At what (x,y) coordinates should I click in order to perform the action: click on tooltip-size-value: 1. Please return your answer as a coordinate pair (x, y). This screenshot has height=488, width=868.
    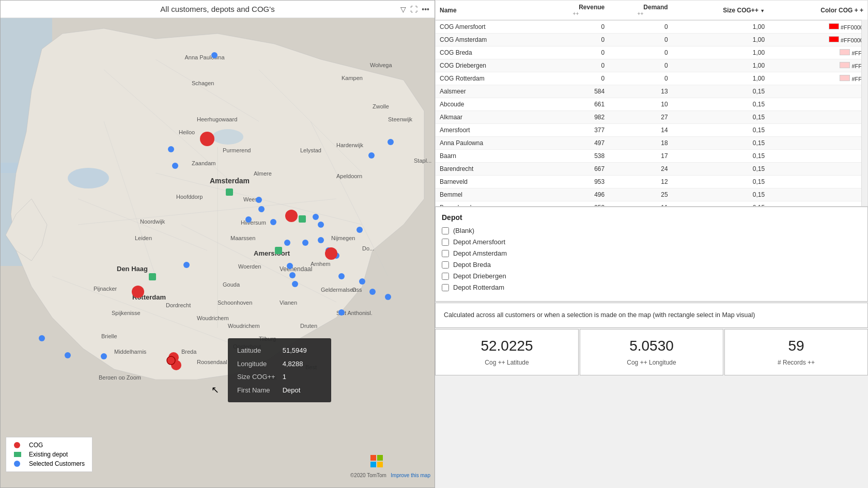
    Looking at the image, I should click on (295, 377).